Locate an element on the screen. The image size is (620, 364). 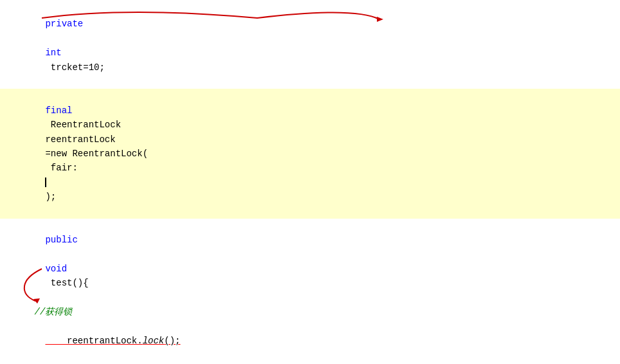
keyword-int: int is located at coordinates (53, 53).